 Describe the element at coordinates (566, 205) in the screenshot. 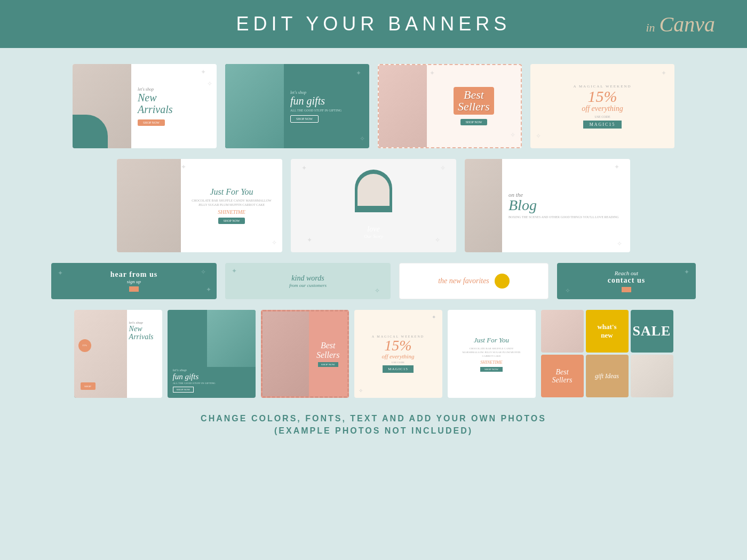

I see `blog-label: Blog` at that location.